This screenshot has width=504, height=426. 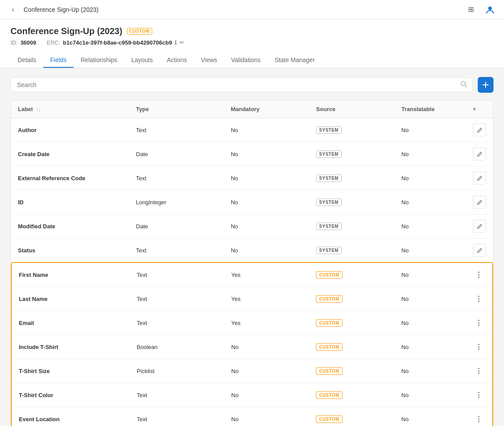 What do you see at coordinates (70, 202) in the screenshot?
I see `cell-label: ID` at bounding box center [70, 202].